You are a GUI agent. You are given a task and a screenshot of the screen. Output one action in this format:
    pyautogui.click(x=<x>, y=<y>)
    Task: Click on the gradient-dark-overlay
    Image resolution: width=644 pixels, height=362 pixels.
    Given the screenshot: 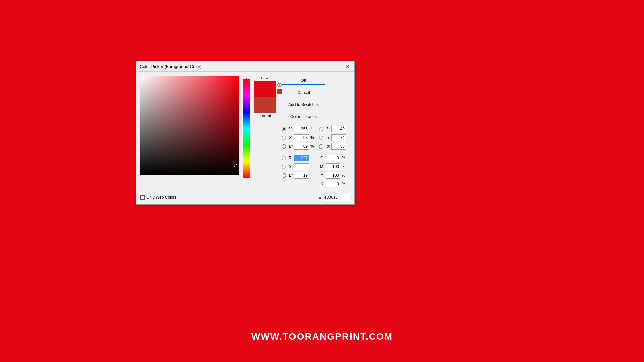 What is the action you would take?
    pyautogui.click(x=190, y=125)
    